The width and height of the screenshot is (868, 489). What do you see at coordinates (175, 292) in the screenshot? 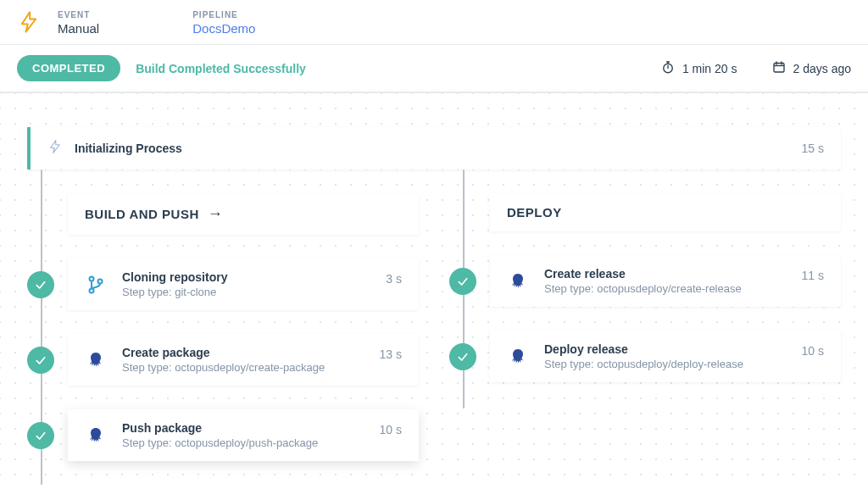
I see `step-subtitle: Step type: git-clone` at bounding box center [175, 292].